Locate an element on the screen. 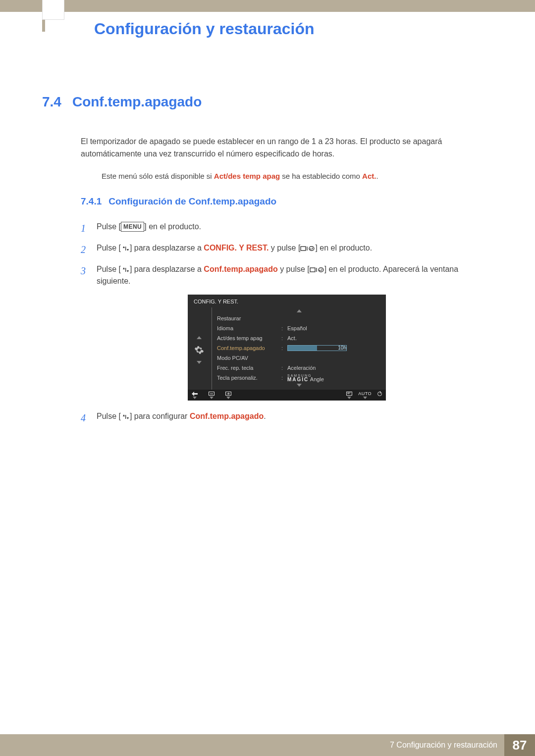  foot-plus-icon is located at coordinates (228, 395).